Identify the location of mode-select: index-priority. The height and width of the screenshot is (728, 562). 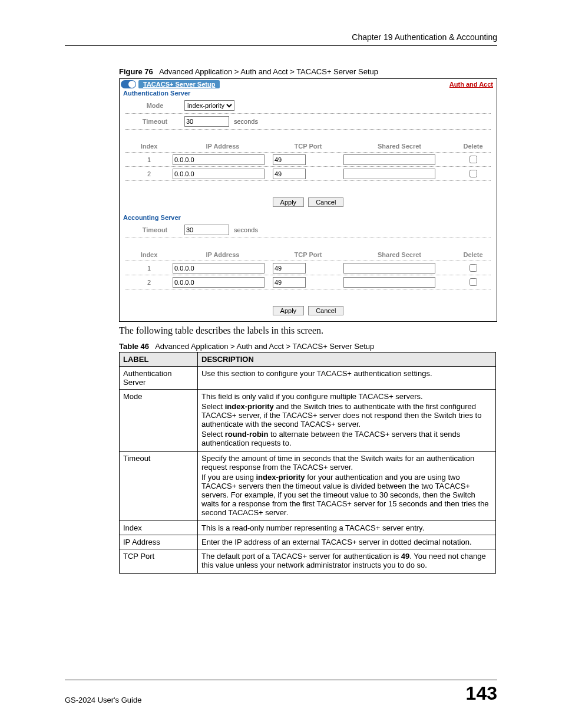
(210, 106).